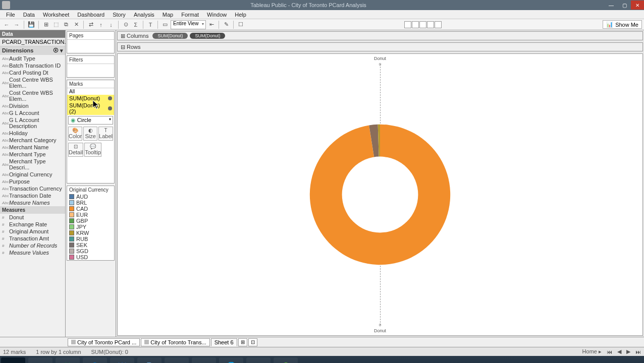 This screenshot has width=644, height=363. What do you see at coordinates (188, 25) in the screenshot?
I see `fit-selector: Entire View` at bounding box center [188, 25].